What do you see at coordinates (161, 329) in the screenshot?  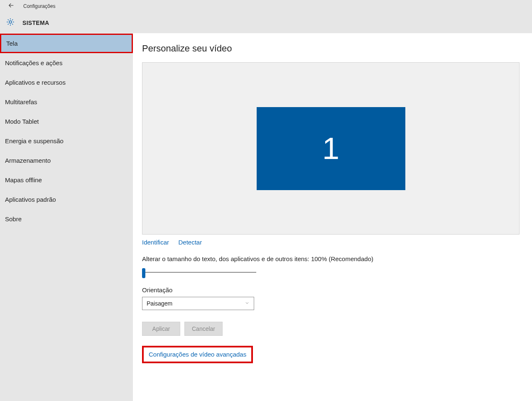 I see `apply-button: Aplicar` at bounding box center [161, 329].